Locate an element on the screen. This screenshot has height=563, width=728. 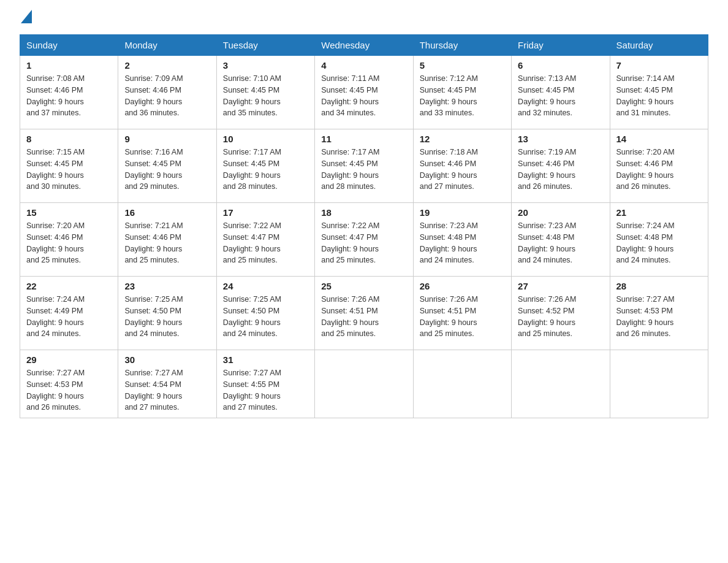
calendar-day-cell: 20Sunrise: 7:23 AMSunset: 4:48 PMDayligh… is located at coordinates (561, 240).